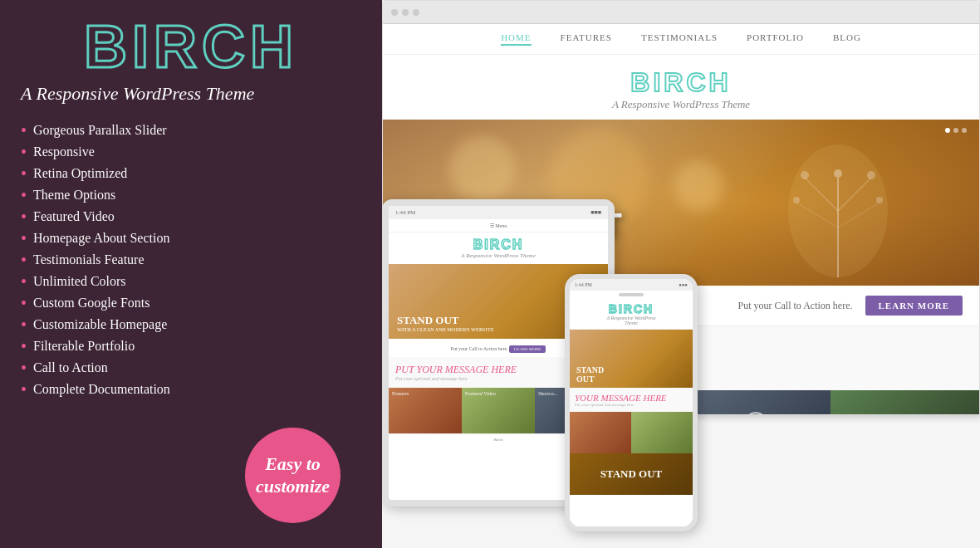 This screenshot has width=980, height=548. What do you see at coordinates (498, 213) in the screenshot?
I see `tablet-status: 1:44 PM ■■■` at bounding box center [498, 213].